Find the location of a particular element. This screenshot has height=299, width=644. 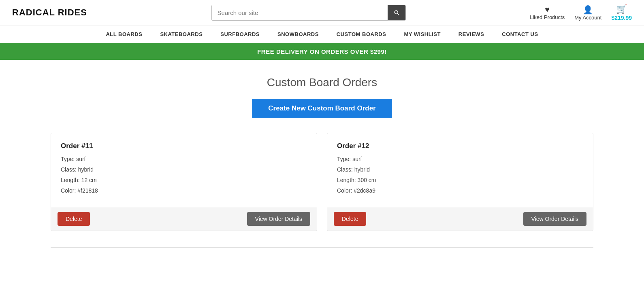

nav-item-snowboards: SNOWBOARDS is located at coordinates (298, 34).